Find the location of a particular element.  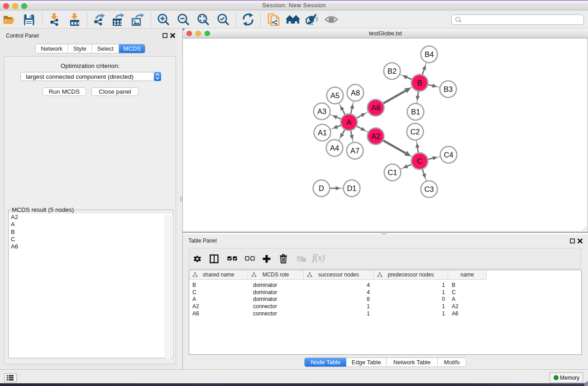

svg-text: A2 is located at coordinates (376, 136).